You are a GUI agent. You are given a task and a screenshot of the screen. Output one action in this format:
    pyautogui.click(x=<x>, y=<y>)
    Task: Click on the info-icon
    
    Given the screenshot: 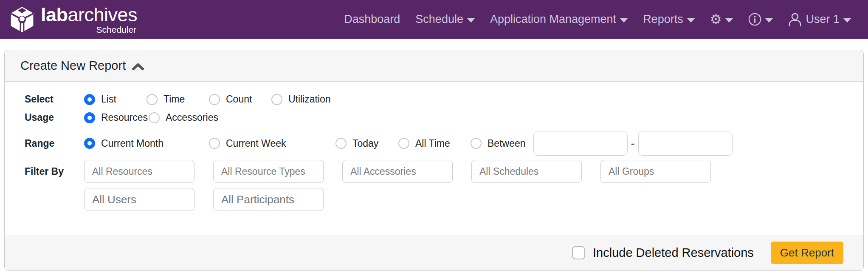 What is the action you would take?
    pyautogui.click(x=755, y=20)
    